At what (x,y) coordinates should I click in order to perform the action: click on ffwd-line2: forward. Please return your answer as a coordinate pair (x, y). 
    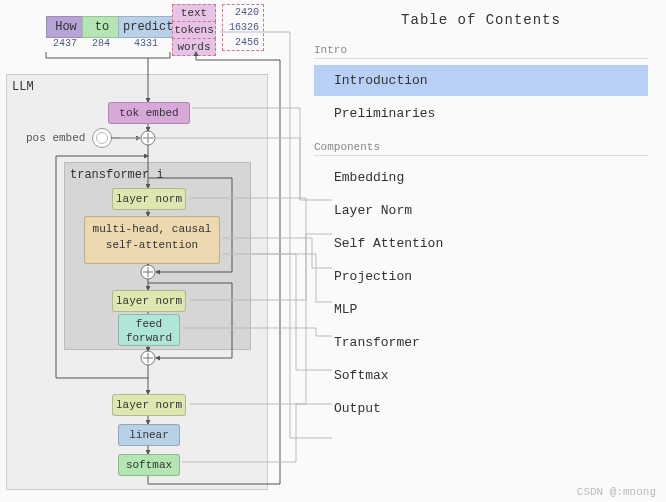
    Looking at the image, I should click on (149, 338).